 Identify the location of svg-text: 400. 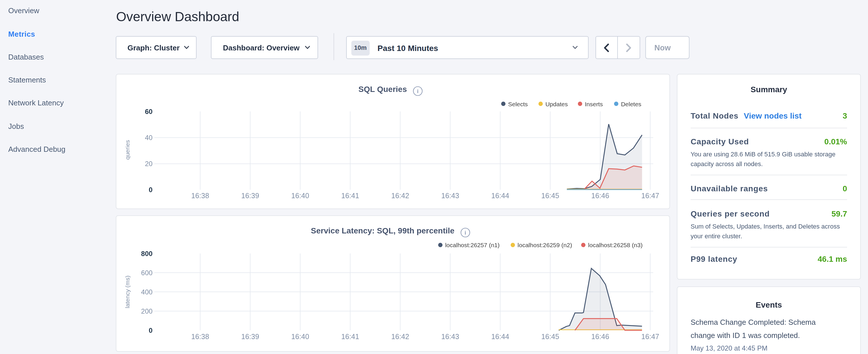
(147, 292).